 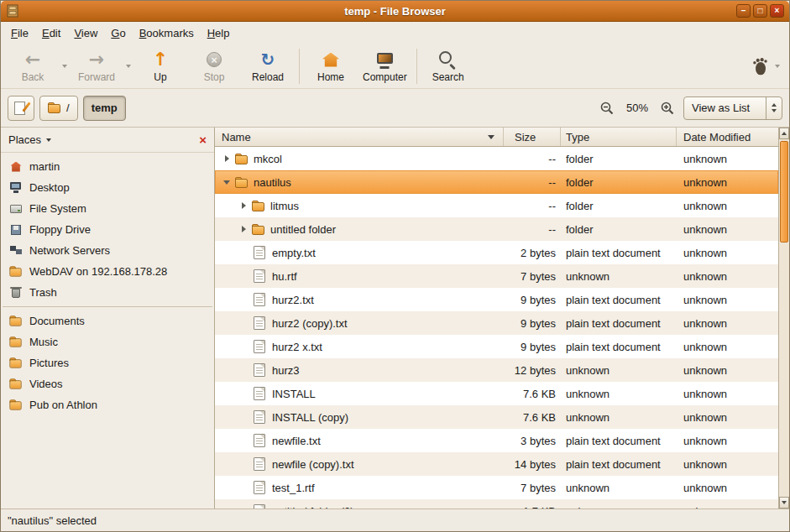 I want to click on file-row: untitled folder (2)1.7 KBunknownunknown, so click(x=497, y=503).